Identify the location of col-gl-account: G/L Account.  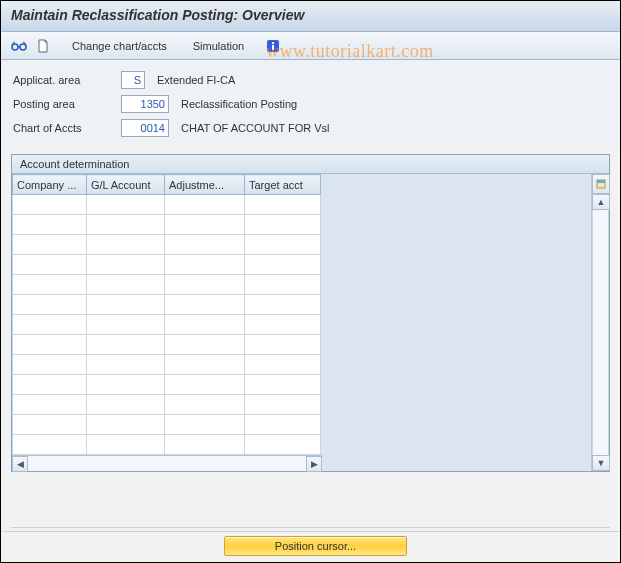
(126, 185).